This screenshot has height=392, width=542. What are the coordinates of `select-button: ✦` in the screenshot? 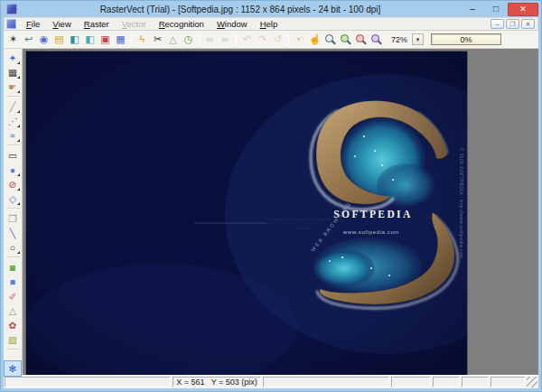 It's located at (13, 58).